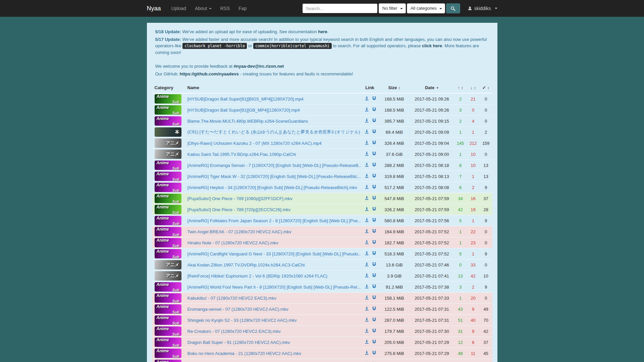  Describe the element at coordinates (274, 287) in the screenshot. I see `torrent-link: [AnimeRG] World Fool News Part Ii - 8 [1…` at that location.